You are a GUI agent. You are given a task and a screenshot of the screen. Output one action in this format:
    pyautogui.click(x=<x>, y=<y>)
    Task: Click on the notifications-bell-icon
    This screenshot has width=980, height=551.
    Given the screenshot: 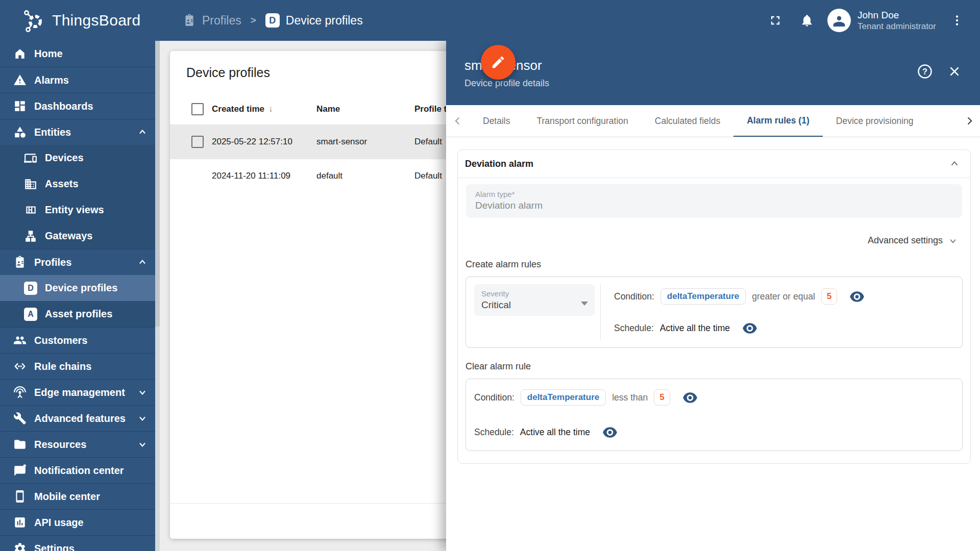 What is the action you would take?
    pyautogui.click(x=807, y=20)
    